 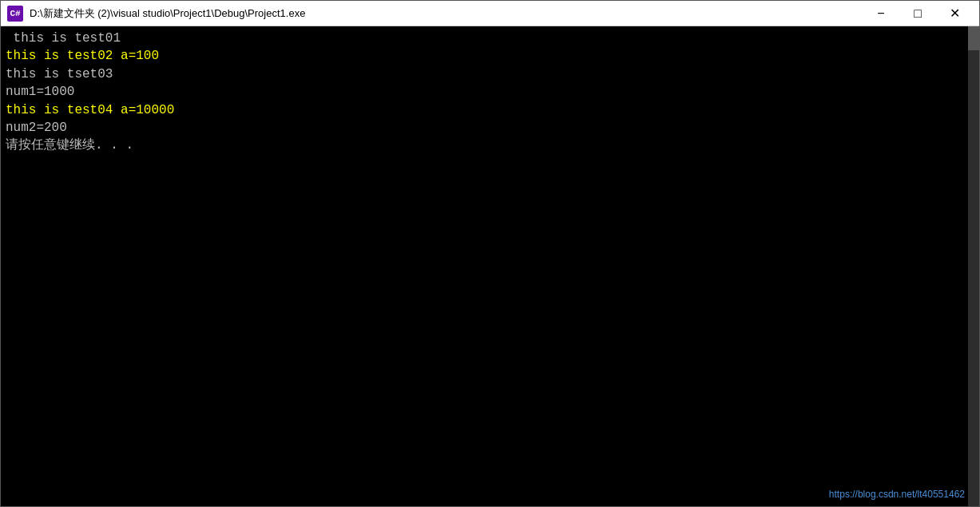 What do you see at coordinates (490, 38) in the screenshot?
I see `console-line: this is test01` at bounding box center [490, 38].